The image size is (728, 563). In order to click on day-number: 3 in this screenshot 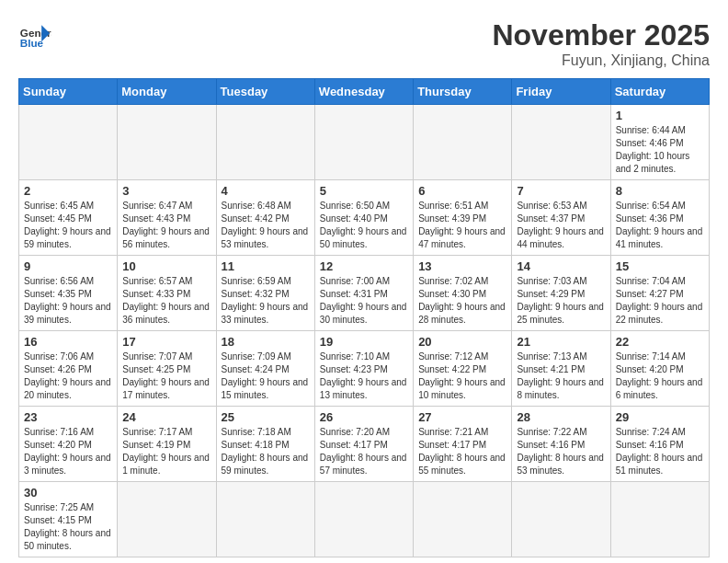, I will do `click(166, 191)`.